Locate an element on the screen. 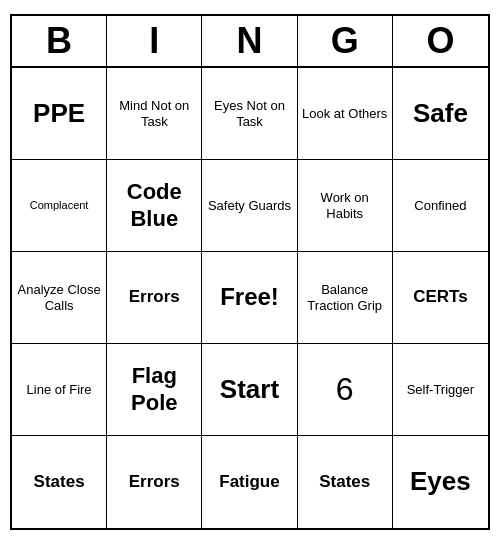  cell-text: PPE is located at coordinates (59, 114).